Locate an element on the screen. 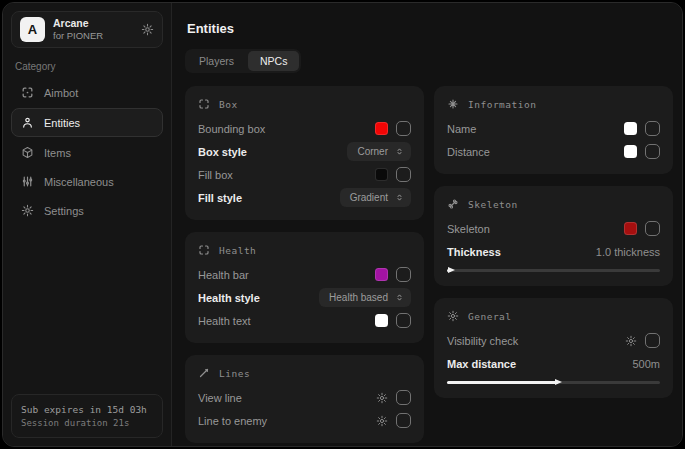  row-health-bar: Health bar is located at coordinates (304, 274).